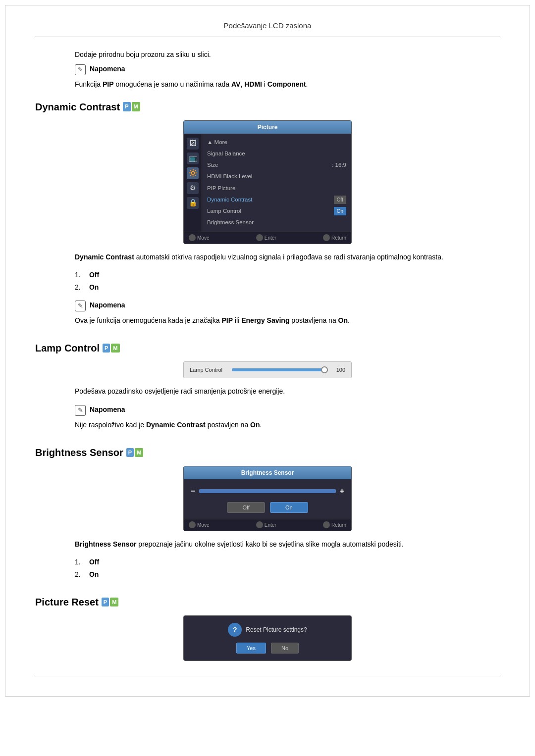 Image resolution: width=535 pixels, height=756 pixels. I want to click on page-title: Podešavanje LCD zaslona, so click(268, 29).